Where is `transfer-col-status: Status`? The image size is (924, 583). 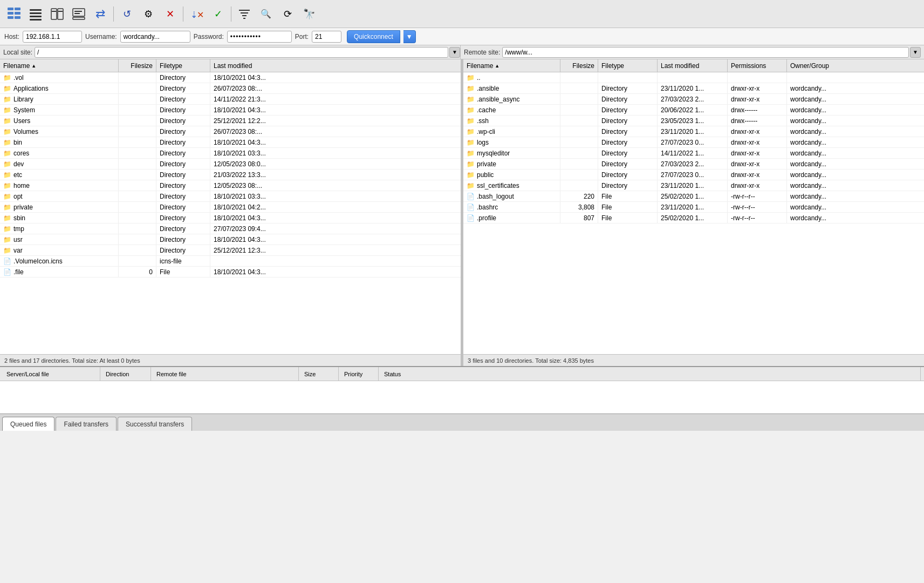
transfer-col-status: Status is located at coordinates (651, 374).